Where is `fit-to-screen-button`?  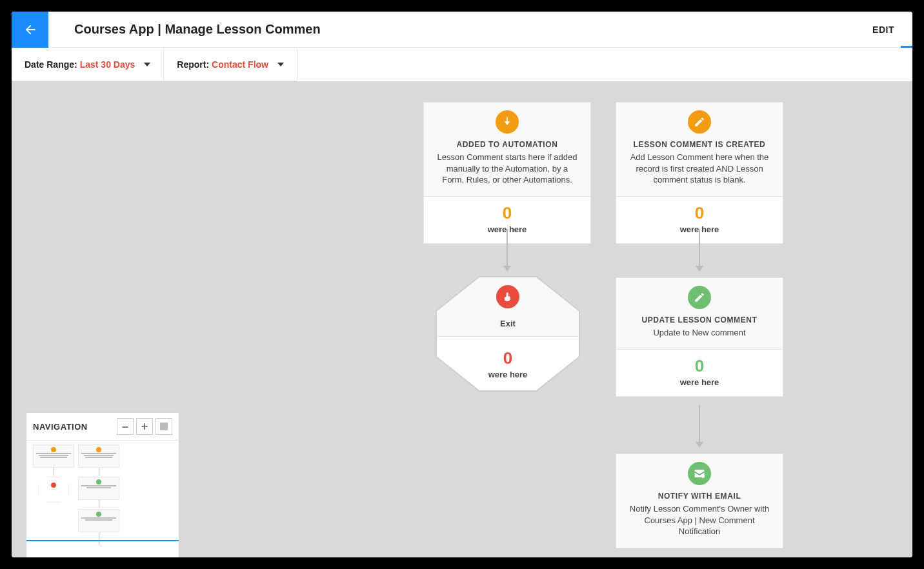
fit-to-screen-button is located at coordinates (164, 426).